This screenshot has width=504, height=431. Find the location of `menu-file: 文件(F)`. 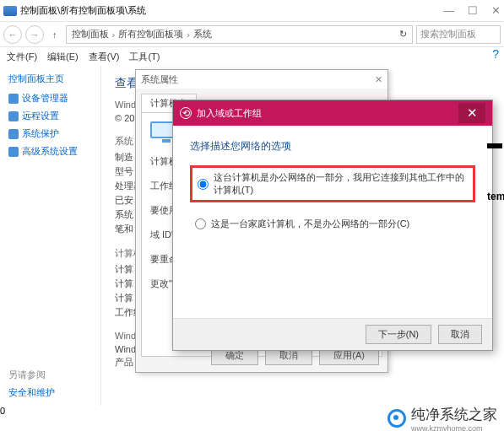

menu-file: 文件(F) is located at coordinates (22, 57).